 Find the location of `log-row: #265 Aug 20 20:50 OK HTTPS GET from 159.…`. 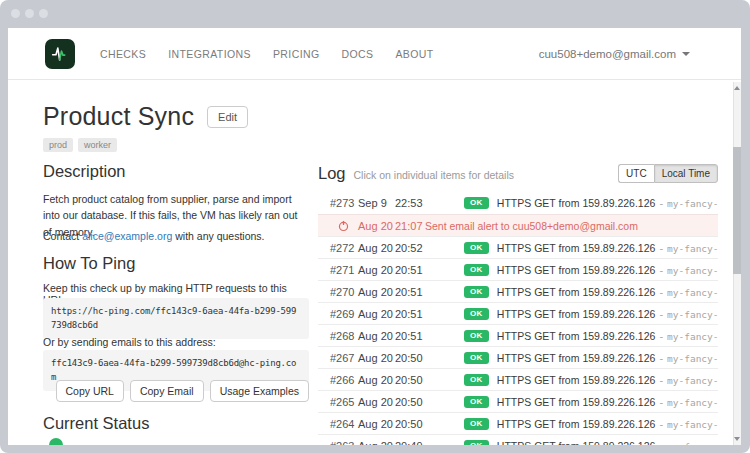

log-row: #265 Aug 20 20:50 OK HTTPS GET from 159.… is located at coordinates (518, 401).